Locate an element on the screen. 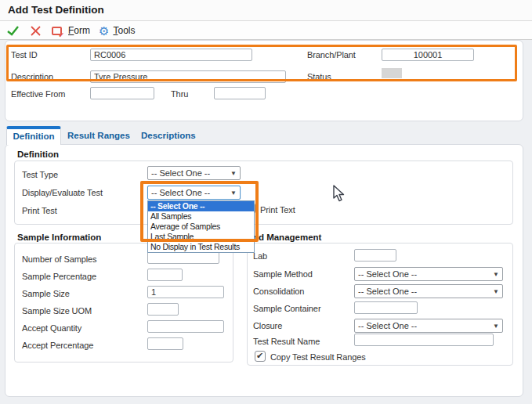  lab-label: Lab is located at coordinates (260, 256).